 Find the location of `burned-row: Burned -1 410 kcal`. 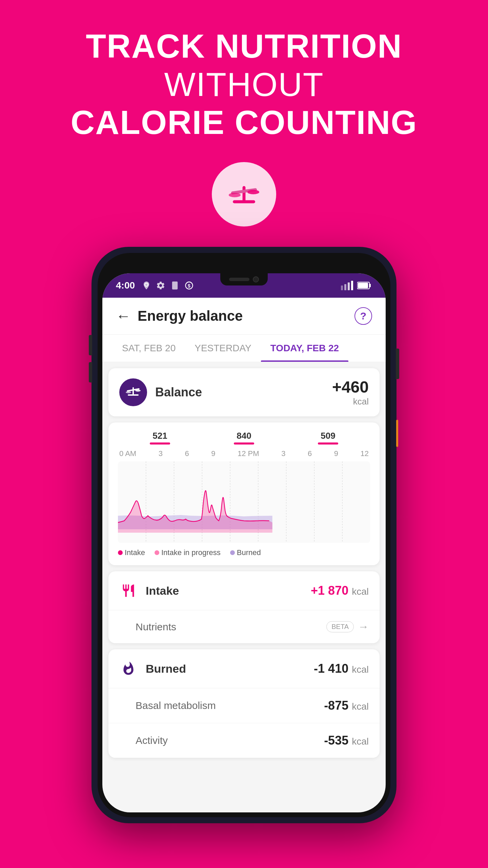

burned-row: Burned -1 410 kcal is located at coordinates (244, 669).